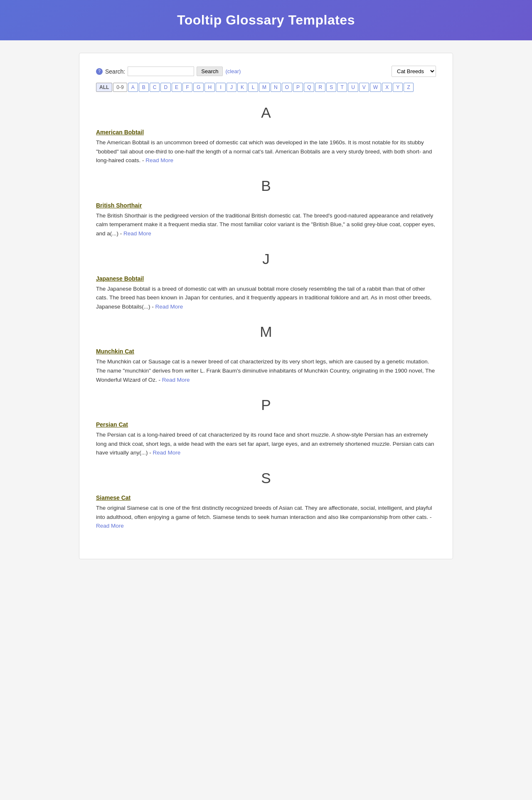  Describe the element at coordinates (309, 87) in the screenshot. I see `alpha-btn-q: Q` at that location.